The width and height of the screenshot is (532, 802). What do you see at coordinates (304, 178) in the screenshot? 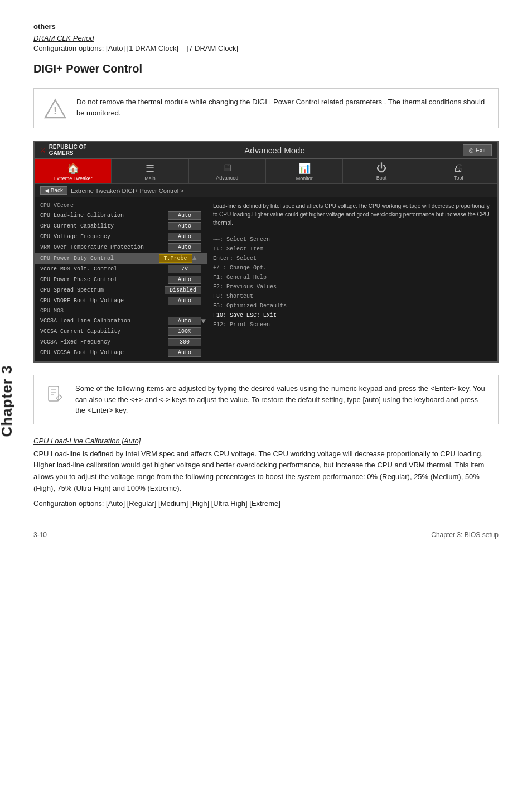
I see `nav-monitor-label: Monitor` at bounding box center [304, 178].